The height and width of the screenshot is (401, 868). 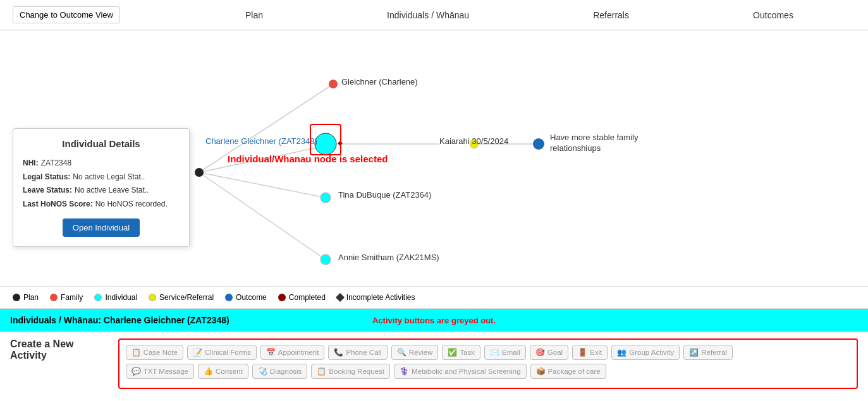 What do you see at coordinates (494, 352) in the screenshot?
I see `activity-button-icon: ✉️` at bounding box center [494, 352].